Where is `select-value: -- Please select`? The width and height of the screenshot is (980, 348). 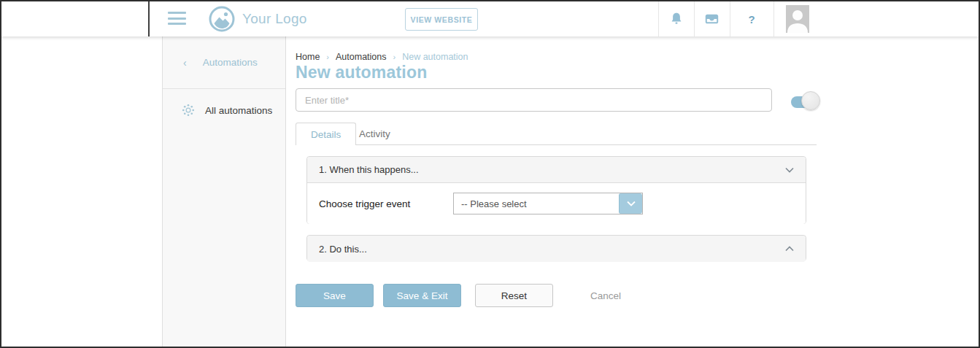
select-value: -- Please select is located at coordinates (536, 204).